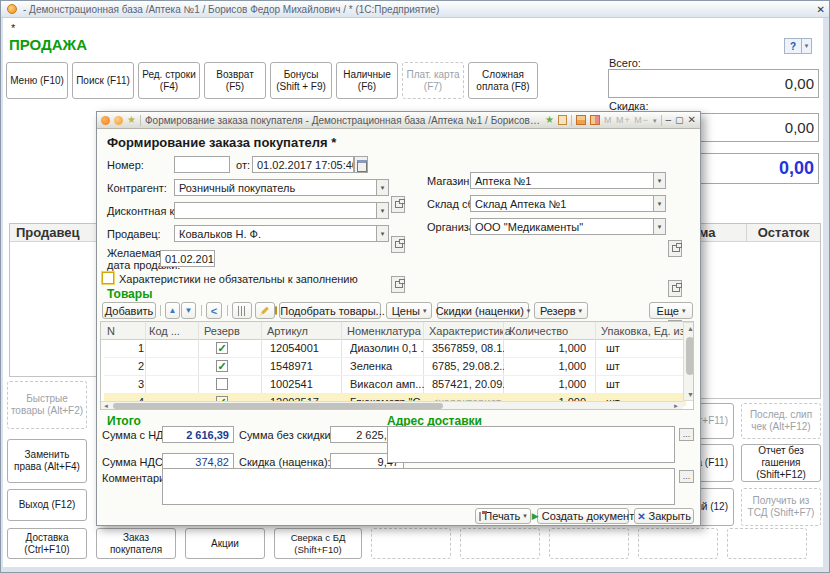  Describe the element at coordinates (562, 180) in the screenshot. I see `store-input: Аптека №1` at that location.